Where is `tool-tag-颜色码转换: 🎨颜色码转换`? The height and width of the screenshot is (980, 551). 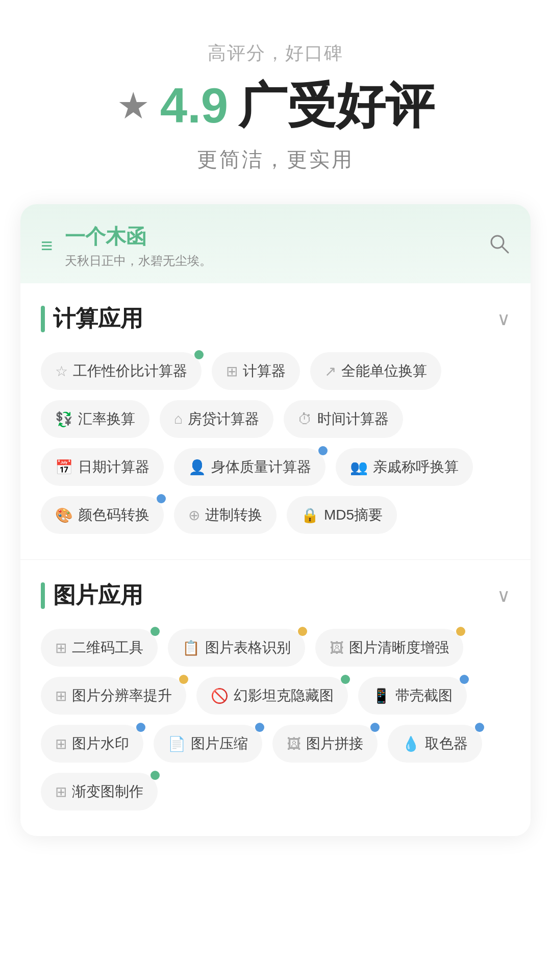 tool-tag-颜色码转换: 🎨颜色码转换 is located at coordinates (102, 515).